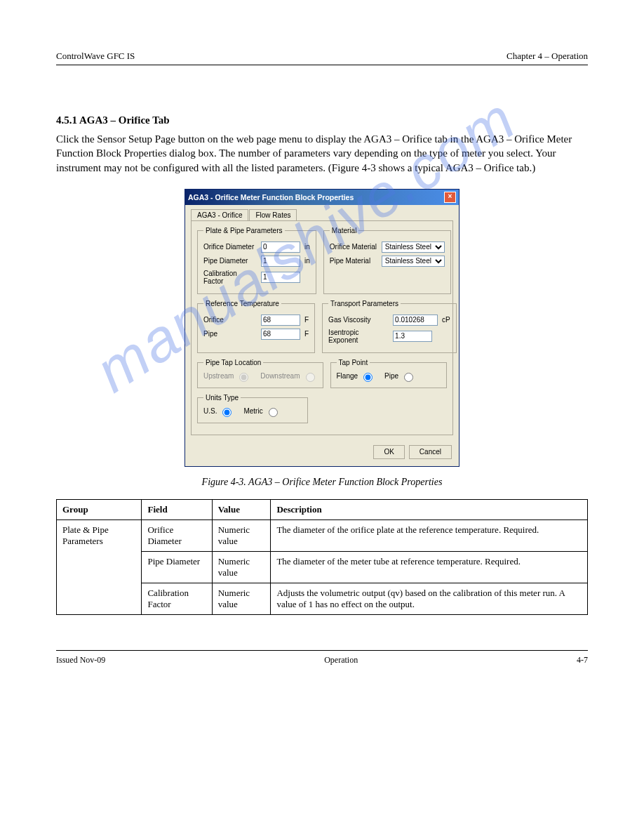  I want to click on cell-desc: The diameter of the meter tube at refere…, so click(429, 567).